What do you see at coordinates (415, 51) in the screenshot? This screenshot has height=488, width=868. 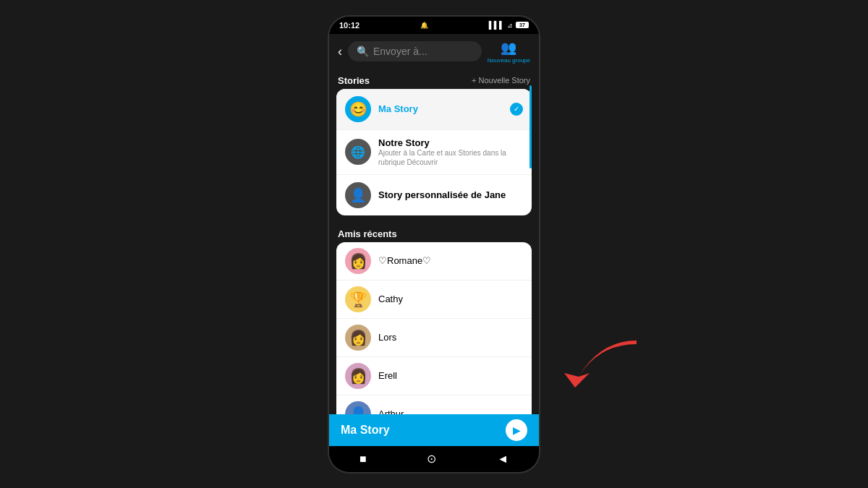 I see `search-input-area: 🔍 Envoyer à...` at bounding box center [415, 51].